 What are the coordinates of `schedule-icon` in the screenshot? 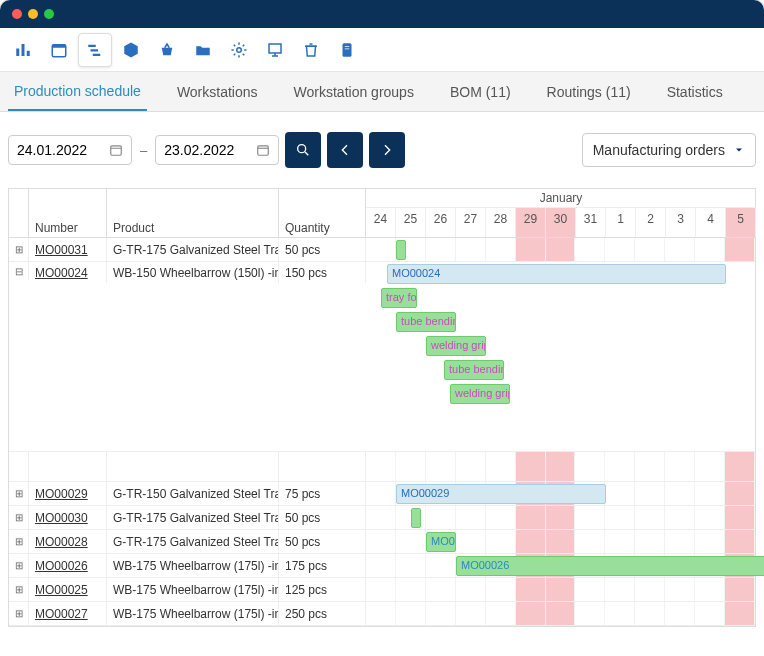 It's located at (95, 50).